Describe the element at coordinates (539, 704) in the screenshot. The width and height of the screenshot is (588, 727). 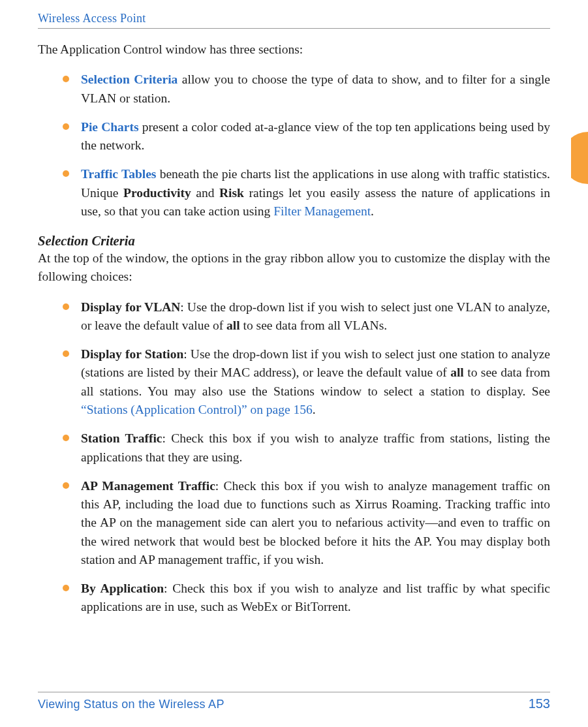
I see `footer-page-number: 153` at that location.